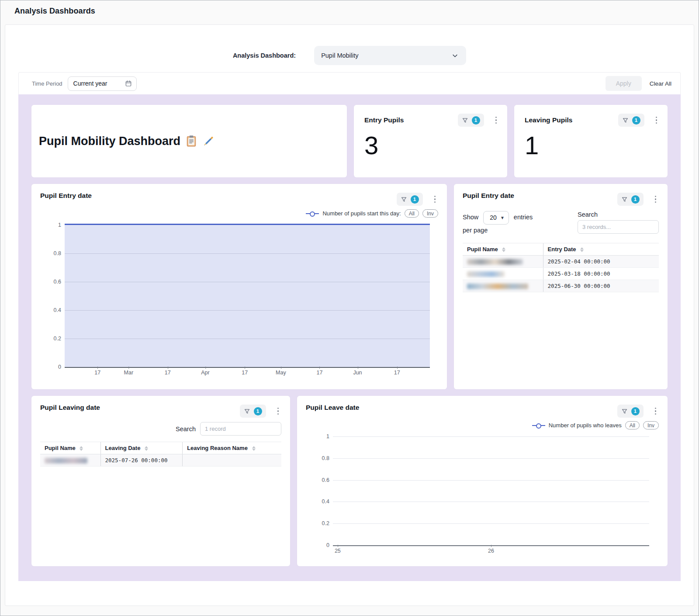 The height and width of the screenshot is (616, 699). What do you see at coordinates (232, 460) in the screenshot?
I see `leaving-reason-cell` at bounding box center [232, 460].